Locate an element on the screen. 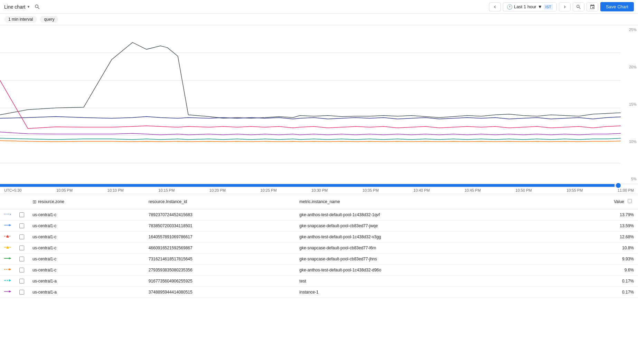 The height and width of the screenshot is (364, 638). time-range-selector: 🕐 Last 1 hour ▼ IST is located at coordinates (530, 7).